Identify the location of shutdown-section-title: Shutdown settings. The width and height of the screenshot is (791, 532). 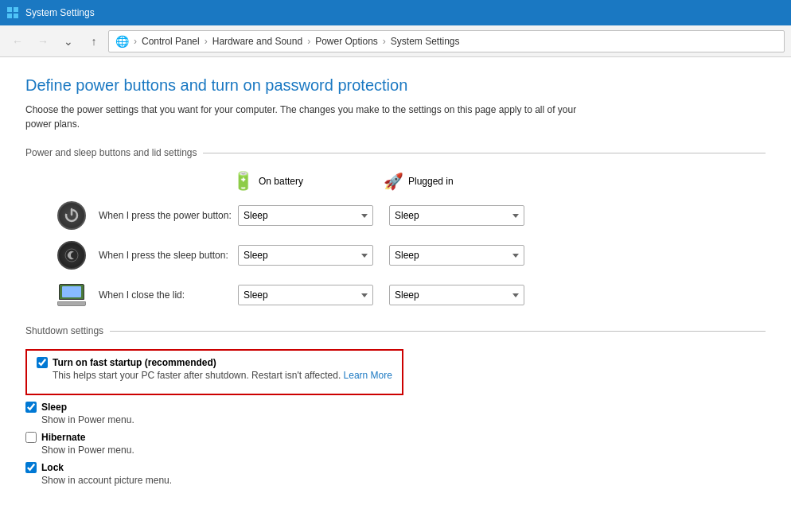
(64, 331).